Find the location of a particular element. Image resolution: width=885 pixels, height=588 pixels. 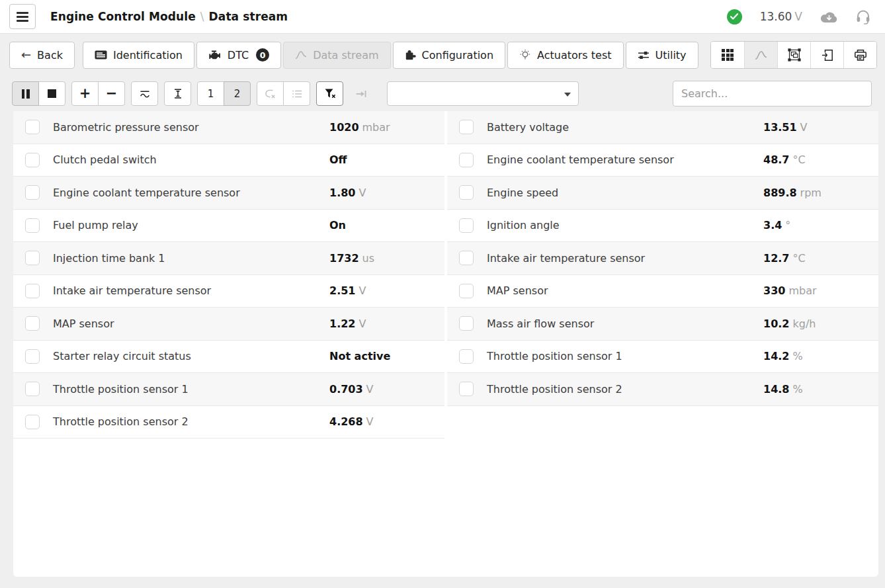

param-value: 3.4° is located at coordinates (777, 225).